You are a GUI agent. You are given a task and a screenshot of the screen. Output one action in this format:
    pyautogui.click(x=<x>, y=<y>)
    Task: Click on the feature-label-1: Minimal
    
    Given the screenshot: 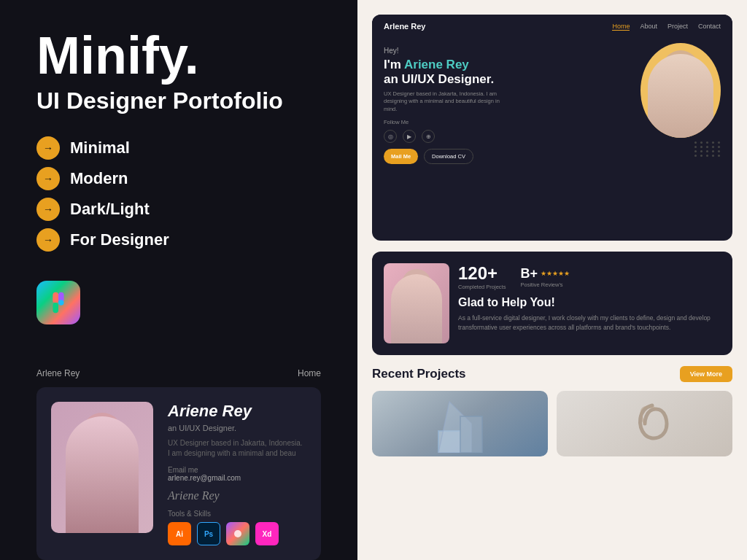 What is the action you would take?
    pyautogui.click(x=100, y=148)
    